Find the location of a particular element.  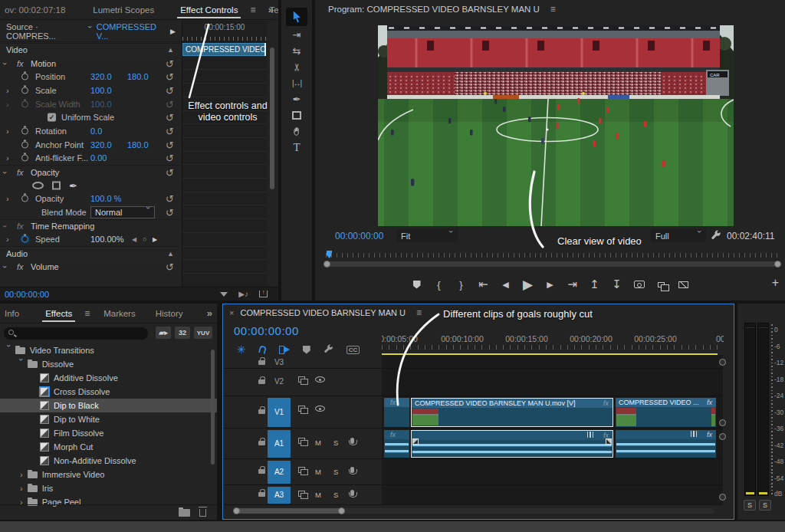

tab-lumetri-scopes: Lumetri Scopes is located at coordinates (123, 10).